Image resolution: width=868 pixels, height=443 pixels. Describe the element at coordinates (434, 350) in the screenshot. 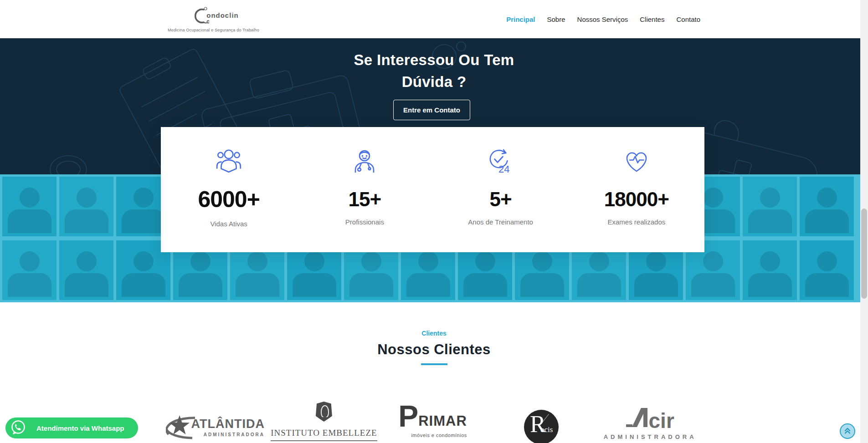

I see `clients-title: Nossos Clientes` at that location.